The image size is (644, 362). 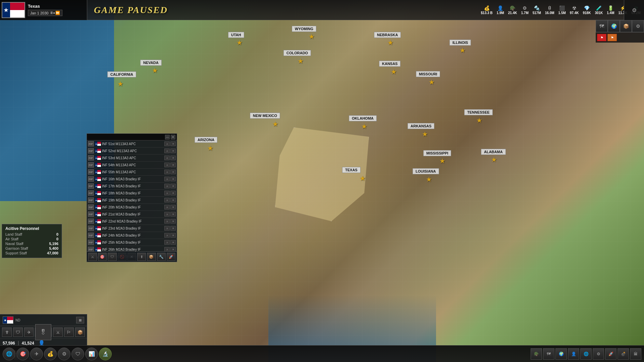 I want to click on army-list-btn: 🪖, so click(x=536, y=354).